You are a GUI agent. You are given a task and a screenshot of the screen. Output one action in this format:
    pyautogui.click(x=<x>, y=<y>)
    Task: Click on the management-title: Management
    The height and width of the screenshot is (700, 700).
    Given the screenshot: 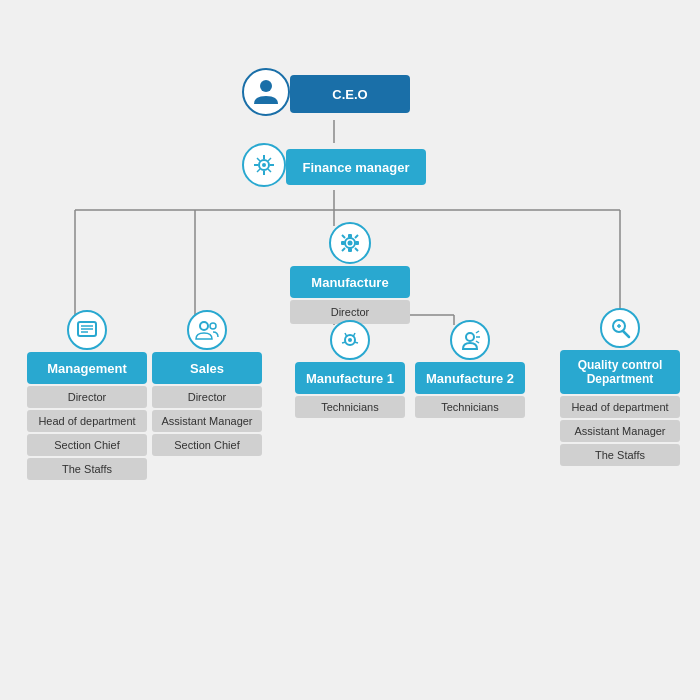 What is the action you would take?
    pyautogui.click(x=87, y=368)
    